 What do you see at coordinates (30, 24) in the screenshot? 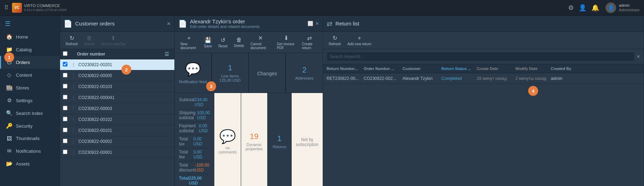
I see `sidebar-menu-button: ☰` at bounding box center [30, 24].